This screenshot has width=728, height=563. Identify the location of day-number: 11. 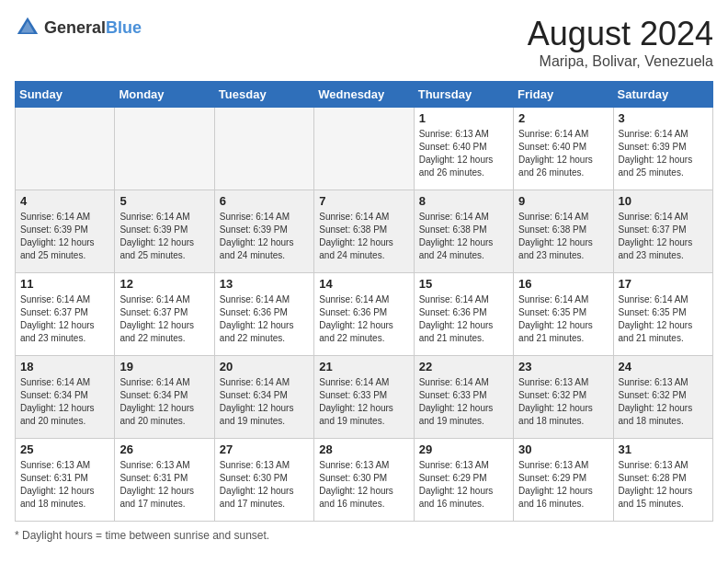
(64, 283).